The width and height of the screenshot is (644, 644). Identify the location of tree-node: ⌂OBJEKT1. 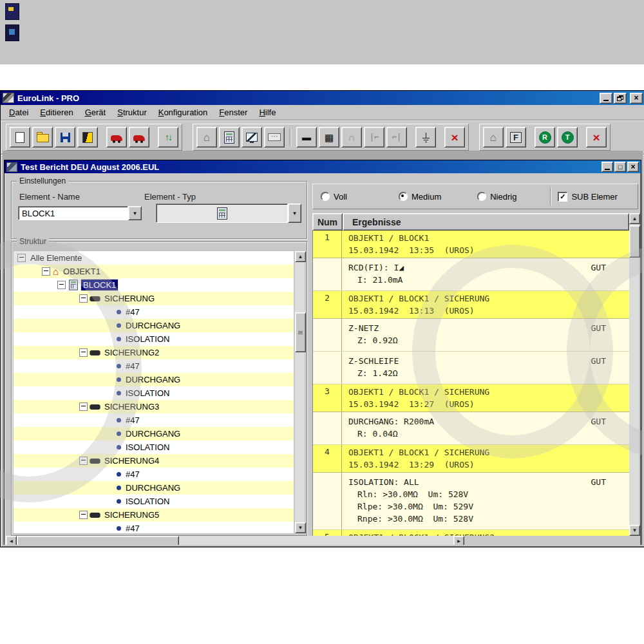
(153, 272).